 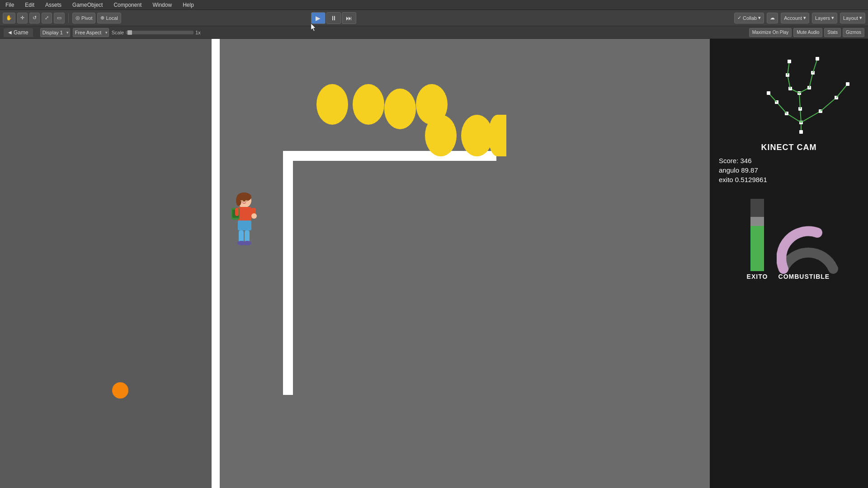 What do you see at coordinates (10, 33) in the screenshot?
I see `back-arrow-icon: ◀` at bounding box center [10, 33].